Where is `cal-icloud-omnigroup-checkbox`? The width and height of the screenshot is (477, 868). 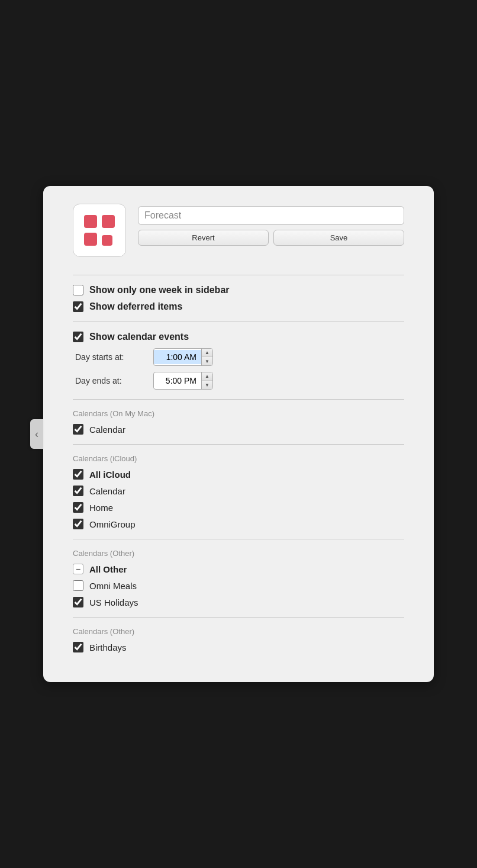
cal-icloud-omnigroup-checkbox is located at coordinates (78, 524).